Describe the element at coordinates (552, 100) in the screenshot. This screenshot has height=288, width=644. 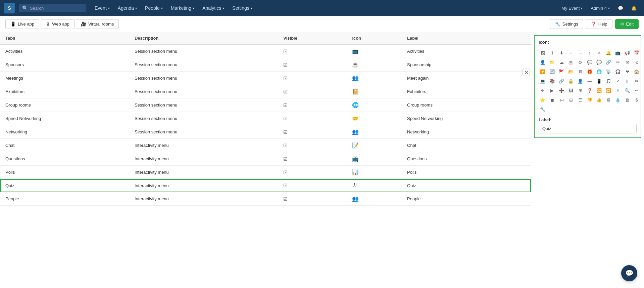
I see `icon-option: ◼` at that location.